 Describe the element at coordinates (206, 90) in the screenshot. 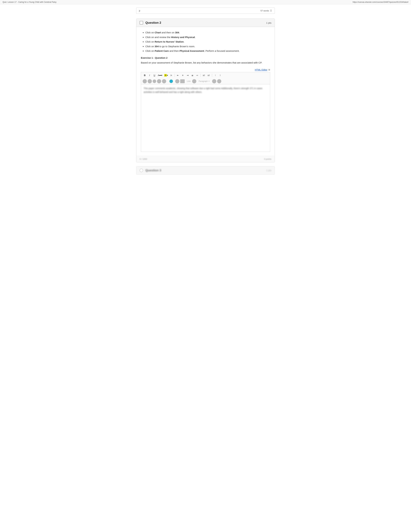

I see `question-2-card: Question 2 1 pts Click on Chart and then…` at that location.